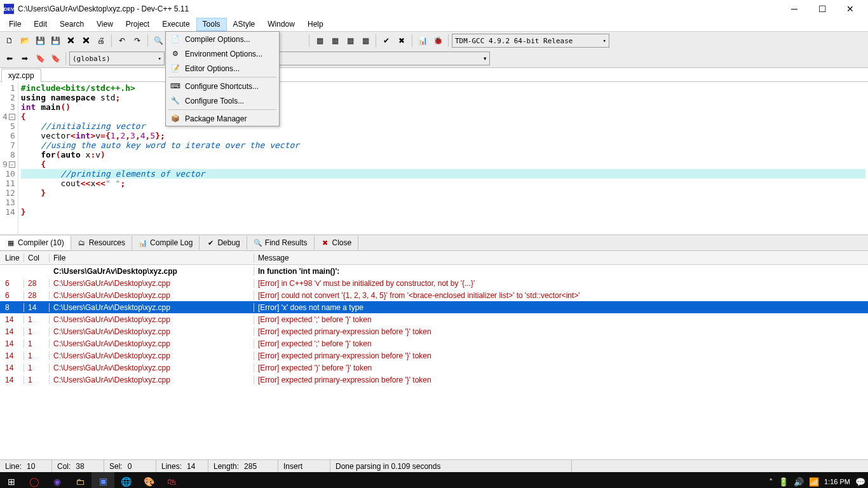 The width and height of the screenshot is (868, 488). I want to click on goto-back-icon: ⬅, so click(10, 58).